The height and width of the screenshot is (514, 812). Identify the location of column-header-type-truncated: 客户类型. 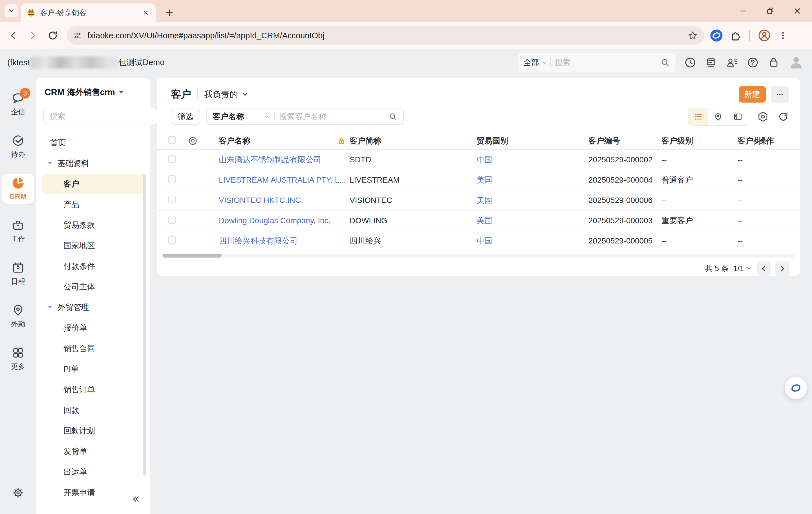
(748, 141).